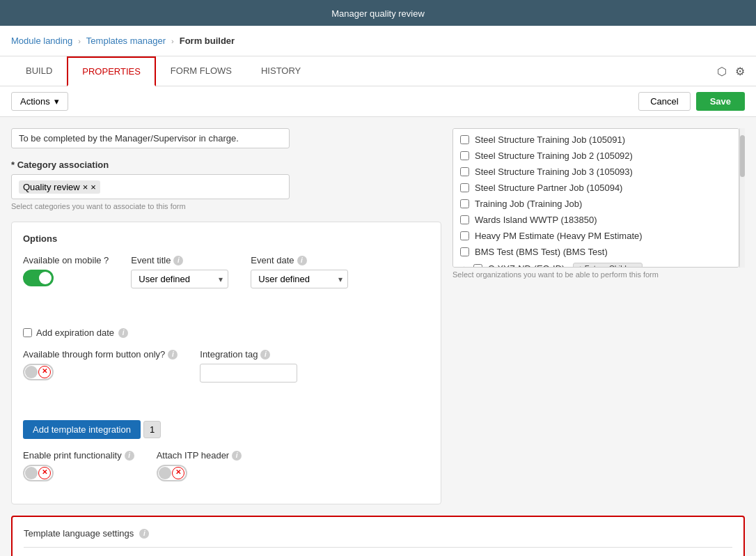 The image size is (756, 556). I want to click on add-expiration-label: Add expiration date i, so click(75, 333).